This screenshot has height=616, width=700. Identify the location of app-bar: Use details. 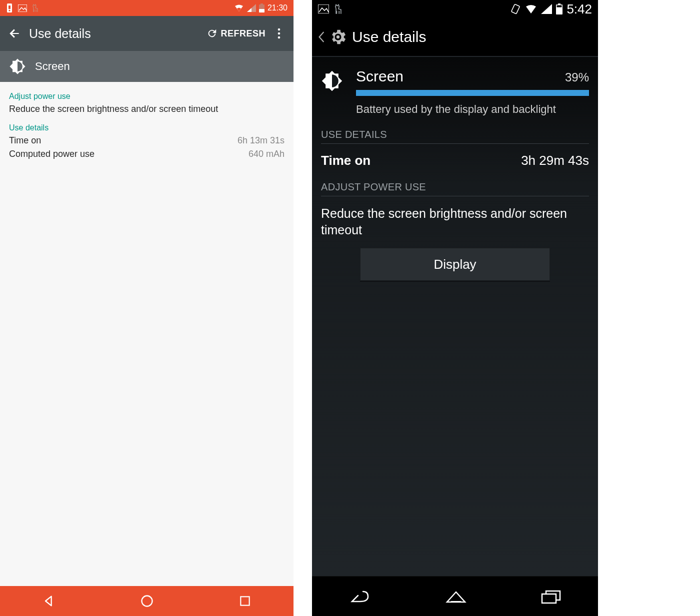
(455, 37).